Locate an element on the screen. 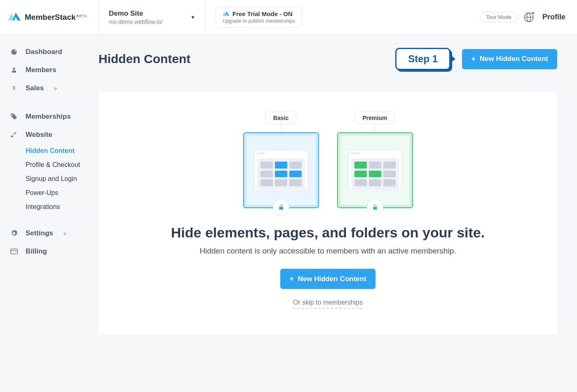 This screenshot has width=577, height=392. trial-mode-pill: Free Trial Mode - ON Upgrade to publish … is located at coordinates (259, 17).